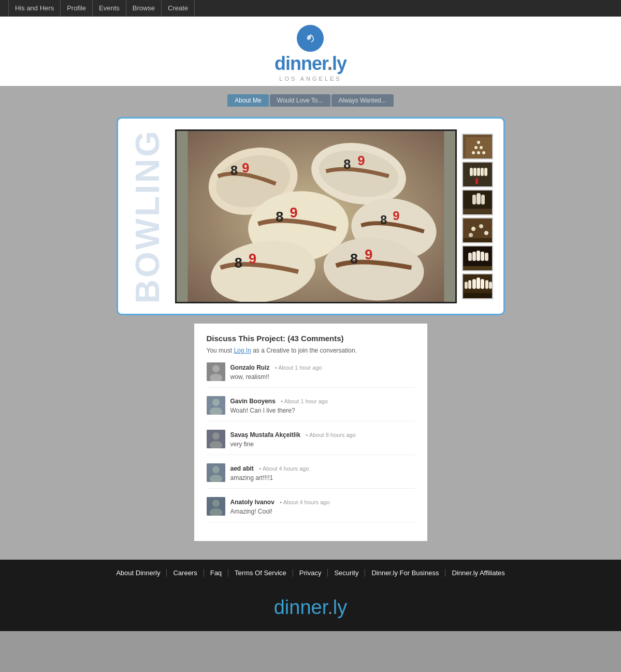 The width and height of the screenshot is (621, 672). I want to click on comment-time: • About 1 hour ago, so click(298, 368).